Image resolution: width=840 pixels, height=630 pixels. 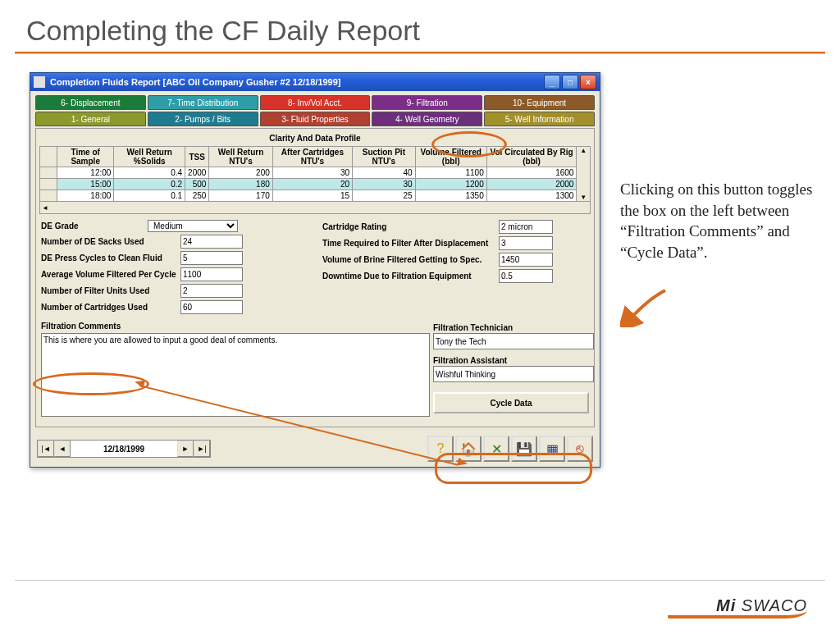 What do you see at coordinates (241, 185) in the screenshot?
I see `grid-cell: 180` at bounding box center [241, 185].